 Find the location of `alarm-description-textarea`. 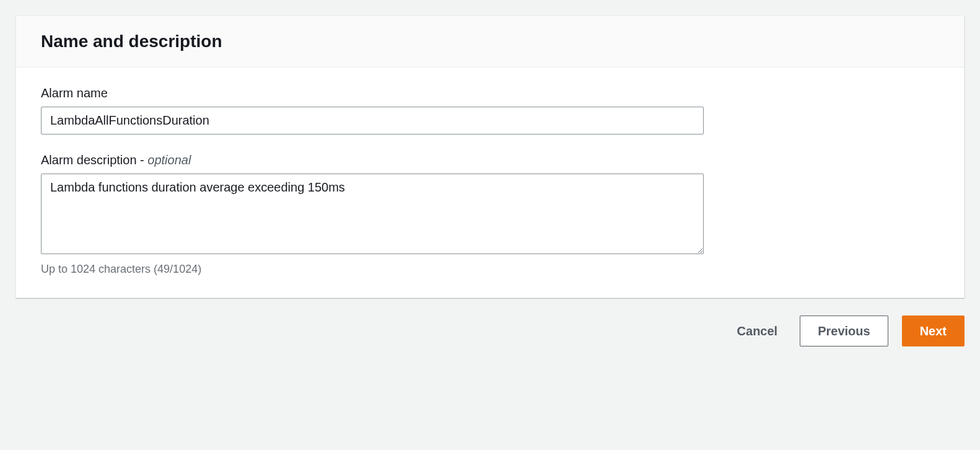

alarm-description-textarea is located at coordinates (372, 214).